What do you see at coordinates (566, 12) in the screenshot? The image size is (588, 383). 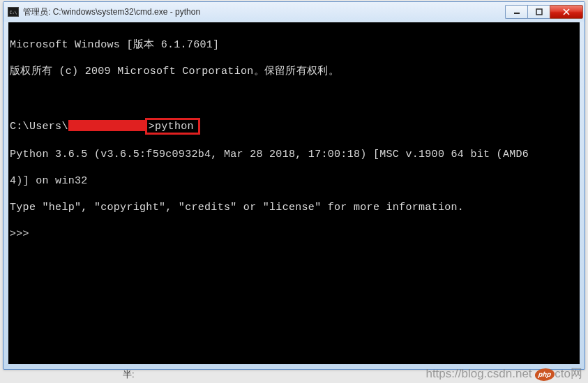 I see `close-icon` at bounding box center [566, 12].